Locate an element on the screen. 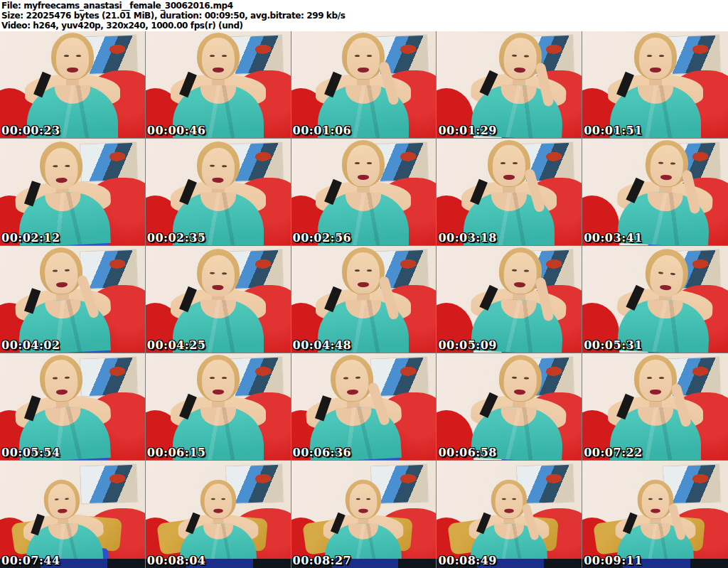  timestamp-overlay: 00:09:11 is located at coordinates (613, 560).